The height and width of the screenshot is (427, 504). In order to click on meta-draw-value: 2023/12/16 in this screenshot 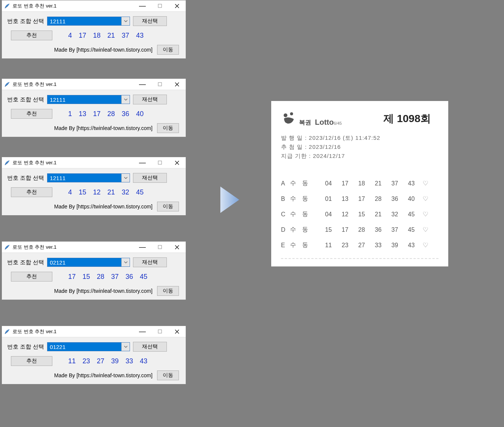, I will do `click(325, 147)`.